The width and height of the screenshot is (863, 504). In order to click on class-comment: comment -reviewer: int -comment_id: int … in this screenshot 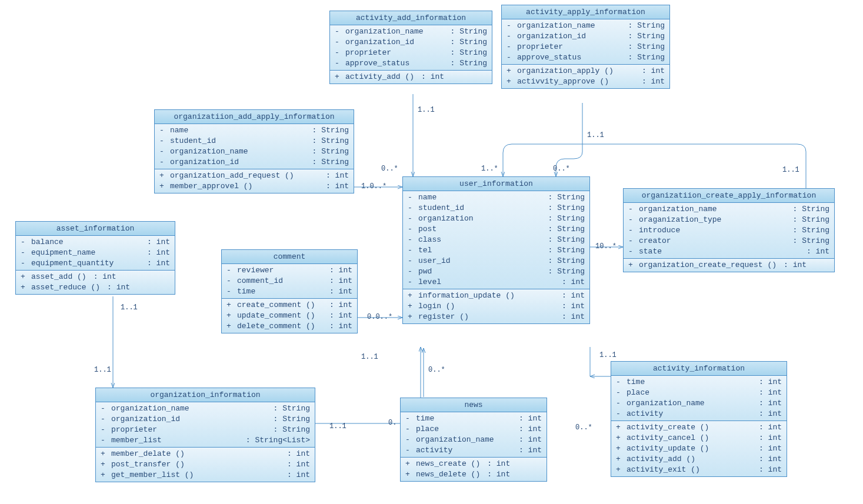, I will do `click(289, 292)`.